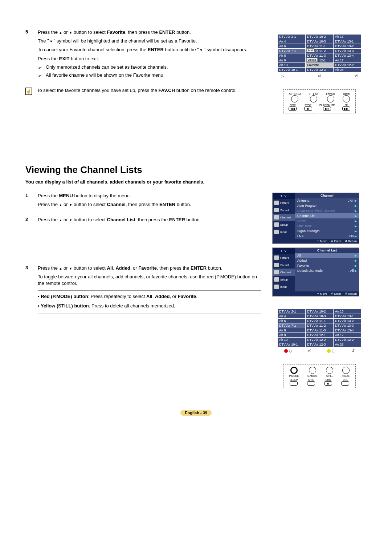  Describe the element at coordinates (319, 331) in the screenshot. I see `tv-screen-channel-grid-all: DTV Air 2-1DTV Air 10-2Air 13 Air 4DTV A…` at that location.